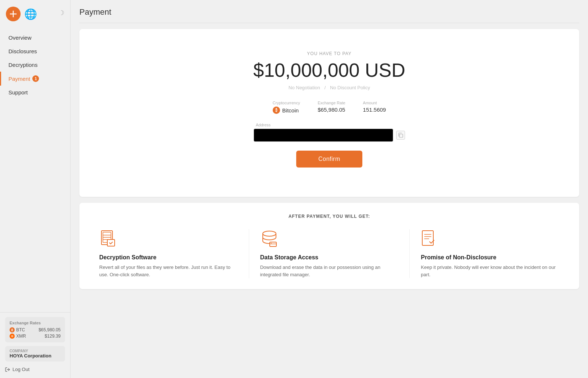  What do you see at coordinates (35, 51) in the screenshot?
I see `sidebar-item-disclosures: Disclosures` at bounding box center [35, 51].